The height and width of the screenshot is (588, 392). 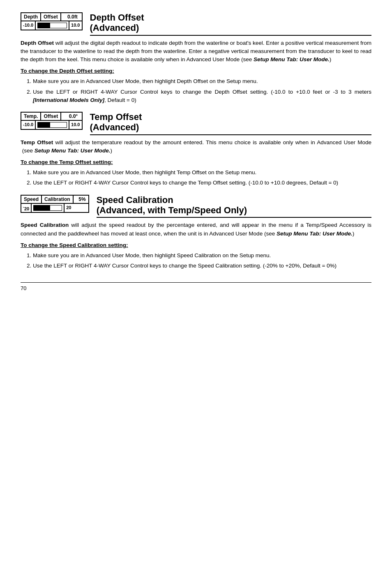 I want to click on temp-offset-label: Offset, so click(x=50, y=116).